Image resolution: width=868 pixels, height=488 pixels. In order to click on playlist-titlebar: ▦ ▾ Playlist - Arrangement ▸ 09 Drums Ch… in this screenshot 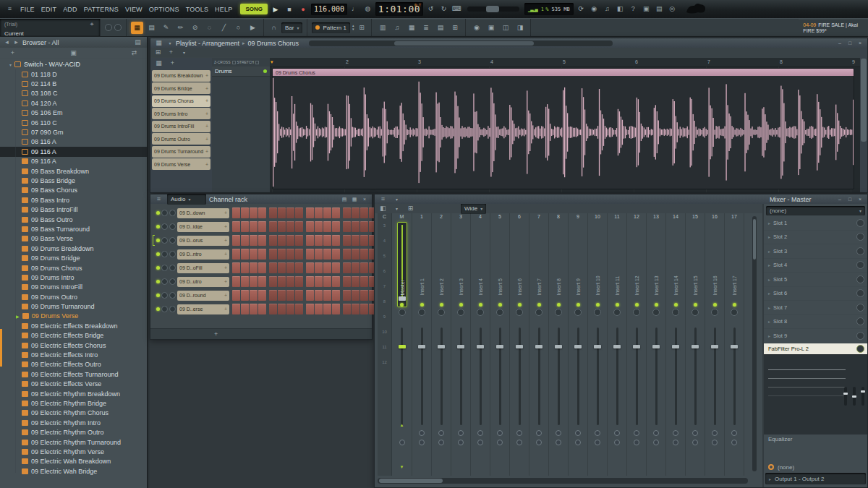, I will do `click(509, 43)`.